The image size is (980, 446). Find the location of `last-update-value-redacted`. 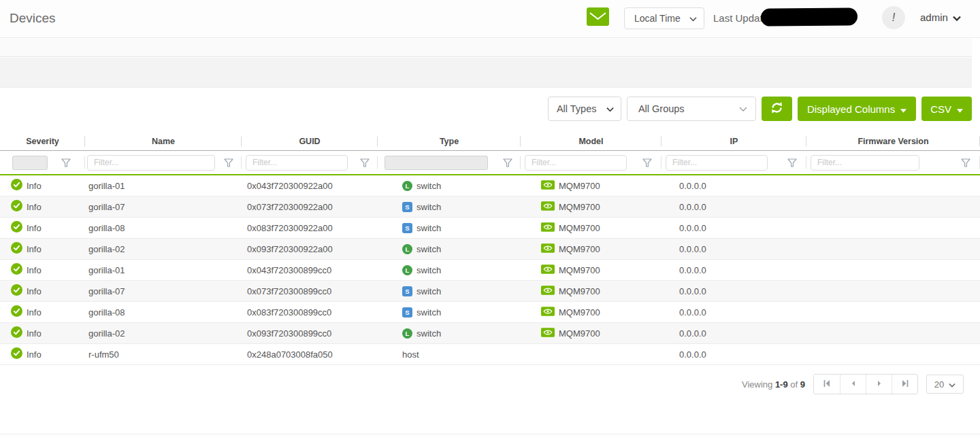

last-update-value-redacted is located at coordinates (809, 16).